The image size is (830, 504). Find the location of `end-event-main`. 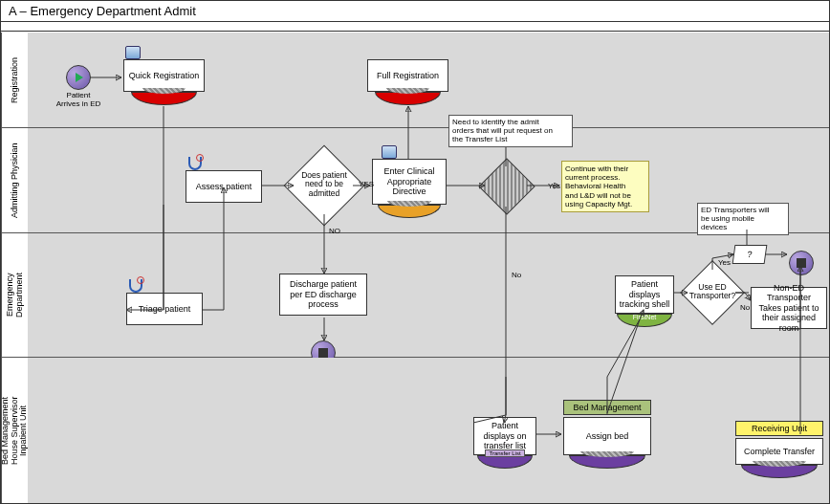

end-event-main is located at coordinates (801, 263).